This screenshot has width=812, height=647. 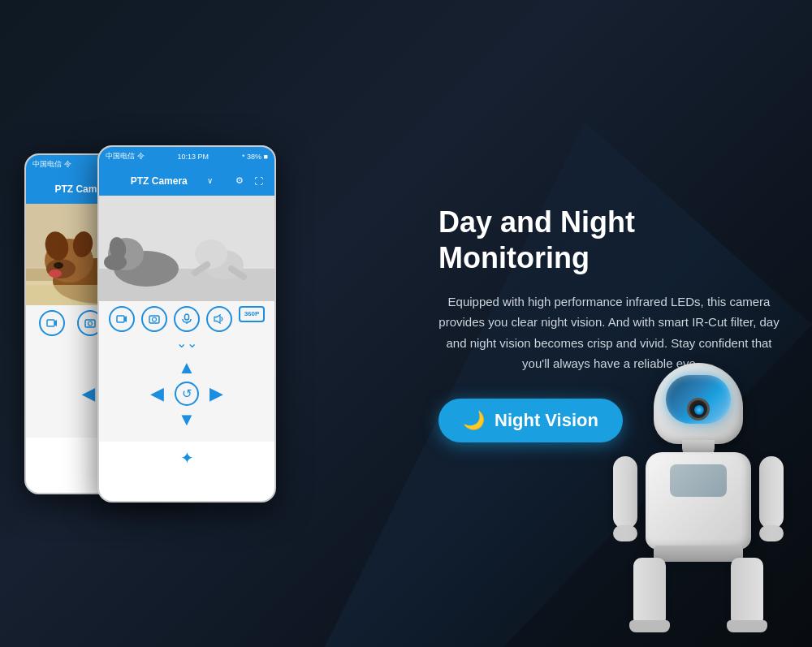 What do you see at coordinates (546, 421) in the screenshot?
I see `night-vision-label: Night Vision` at bounding box center [546, 421].